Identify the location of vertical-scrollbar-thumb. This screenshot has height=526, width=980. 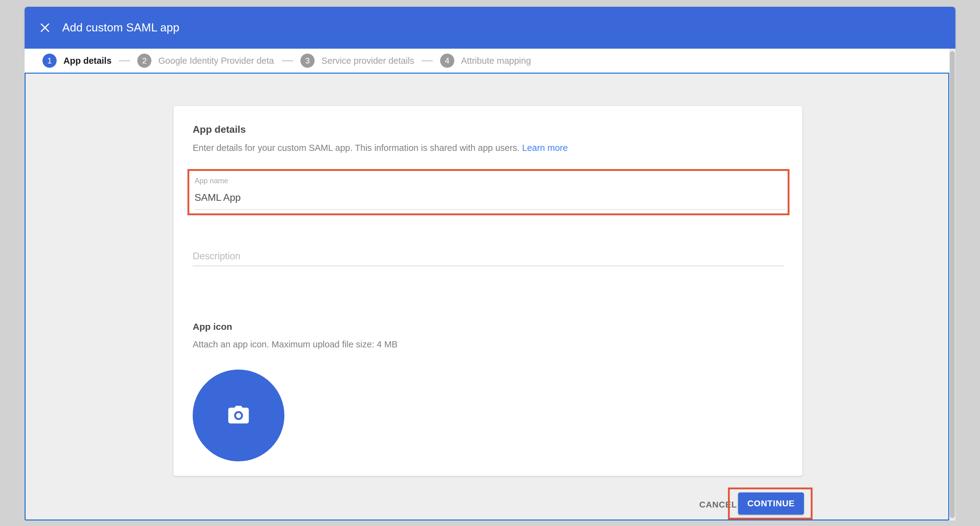
(953, 285).